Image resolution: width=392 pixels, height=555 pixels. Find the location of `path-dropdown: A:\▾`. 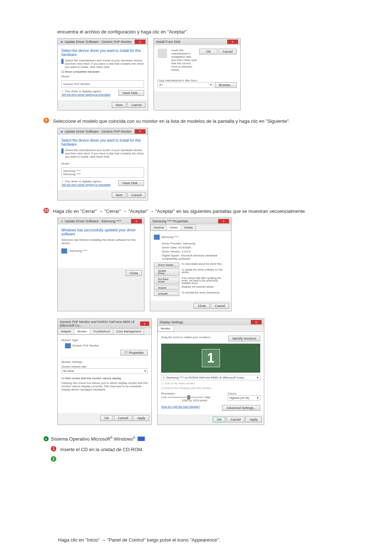

path-dropdown: A:\▾ is located at coordinates (185, 85).